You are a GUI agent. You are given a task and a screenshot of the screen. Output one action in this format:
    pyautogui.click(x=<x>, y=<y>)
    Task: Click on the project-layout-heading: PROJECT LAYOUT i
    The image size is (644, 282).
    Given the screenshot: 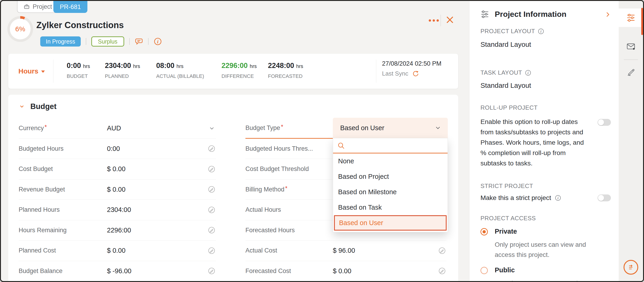 What is the action you would take?
    pyautogui.click(x=512, y=31)
    